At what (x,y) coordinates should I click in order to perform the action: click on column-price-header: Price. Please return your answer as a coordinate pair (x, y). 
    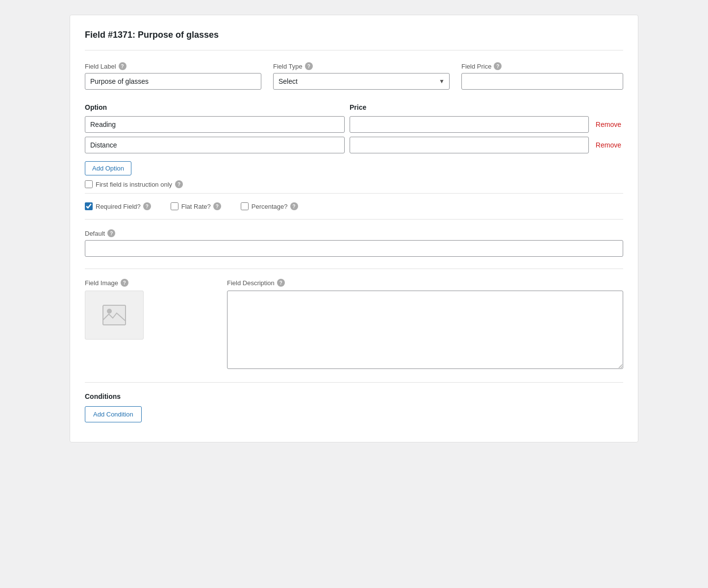
    Looking at the image, I should click on (486, 107).